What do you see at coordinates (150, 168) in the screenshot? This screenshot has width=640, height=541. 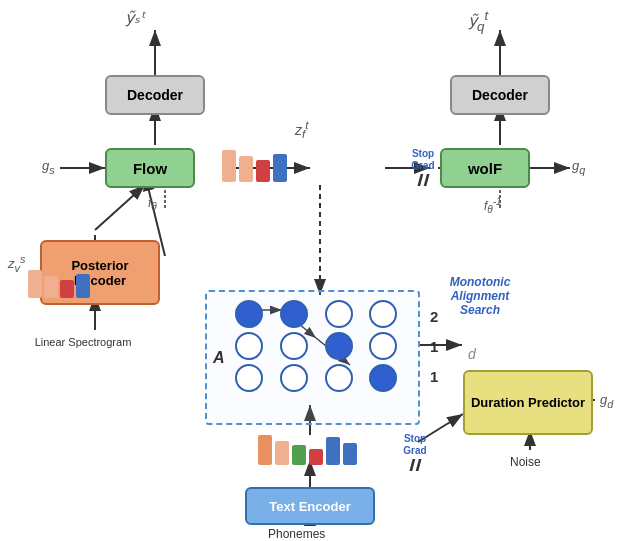 I see `flow-forward: Flow` at bounding box center [150, 168].